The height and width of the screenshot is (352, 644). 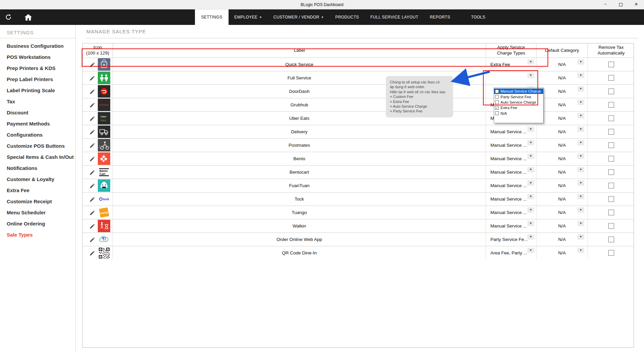 I want to click on dropdown-option: Party Service Fee, so click(x=519, y=97).